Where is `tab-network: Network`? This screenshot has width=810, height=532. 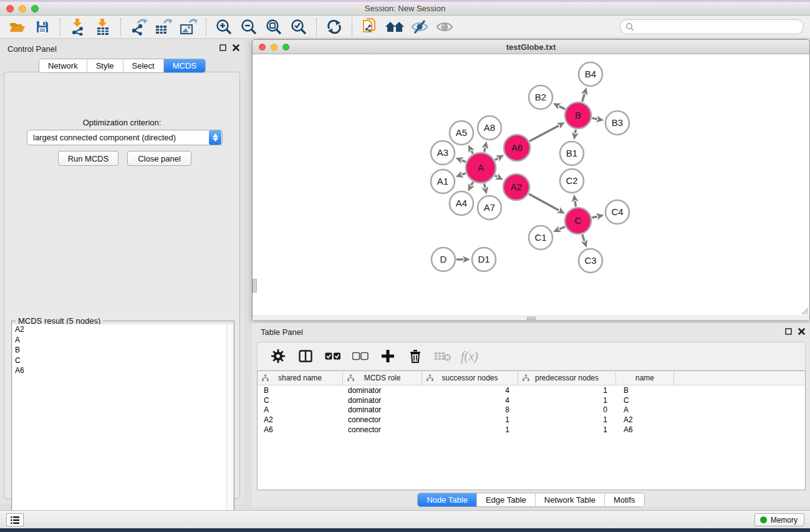
tab-network: Network is located at coordinates (63, 66).